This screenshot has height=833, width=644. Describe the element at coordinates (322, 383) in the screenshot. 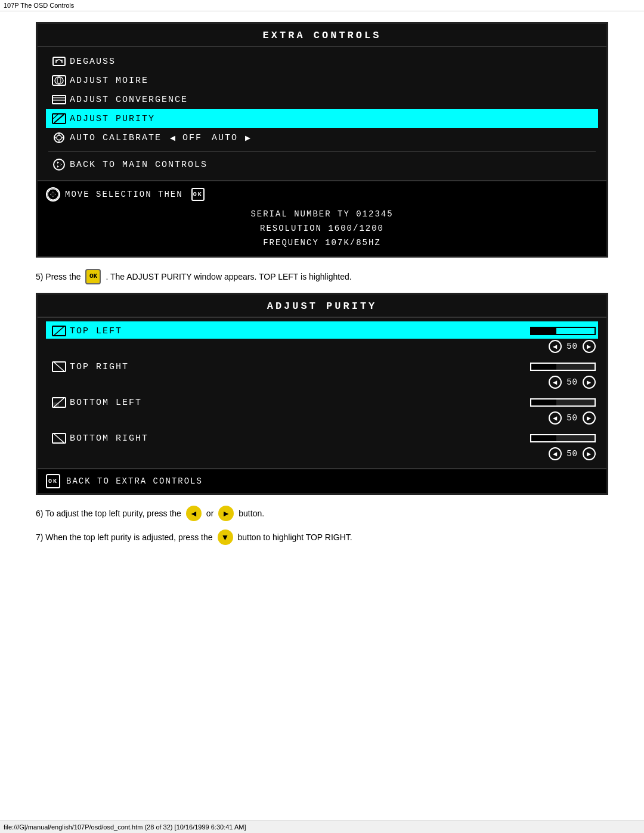

I see `top-right-controls: ◀ 50 ▶` at that location.